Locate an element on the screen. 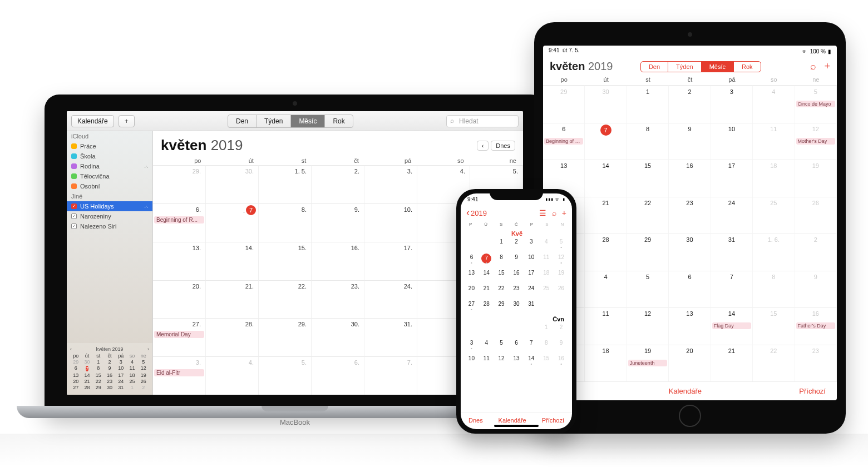 The width and height of the screenshot is (868, 467). calendar-day-cell: 3. is located at coordinates (391, 185).